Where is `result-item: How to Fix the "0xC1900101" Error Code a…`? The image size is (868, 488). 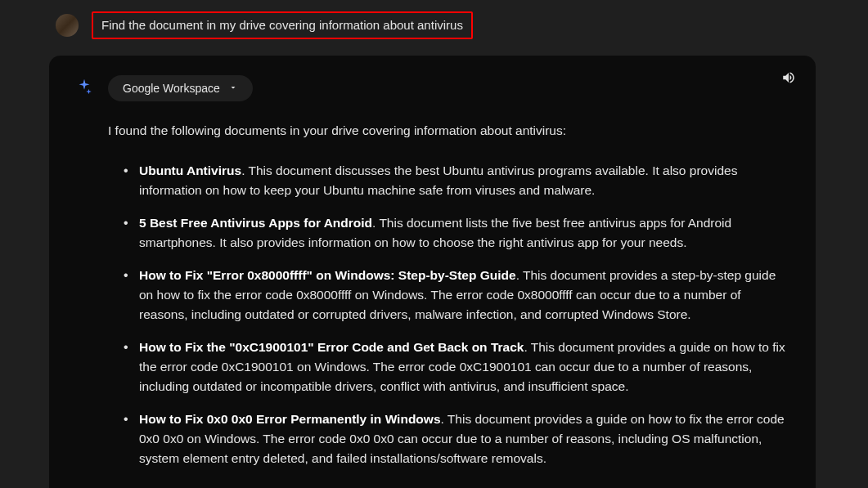 result-item: How to Fix the "0xC1900101" Error Code a… is located at coordinates (458, 367).